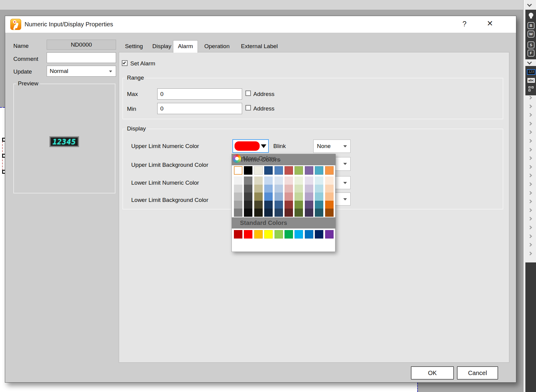 The image size is (536, 392). Describe the element at coordinates (185, 47) in the screenshot. I see `tab-alarm: Alarm` at that location.